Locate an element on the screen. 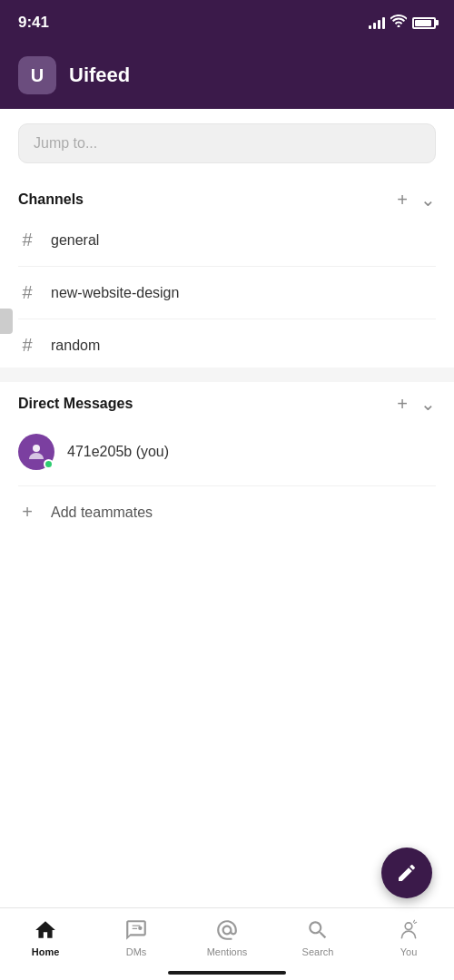 This screenshot has width=454, height=980. dm-section-header: Direct Messages + ⌄ is located at coordinates (227, 402).